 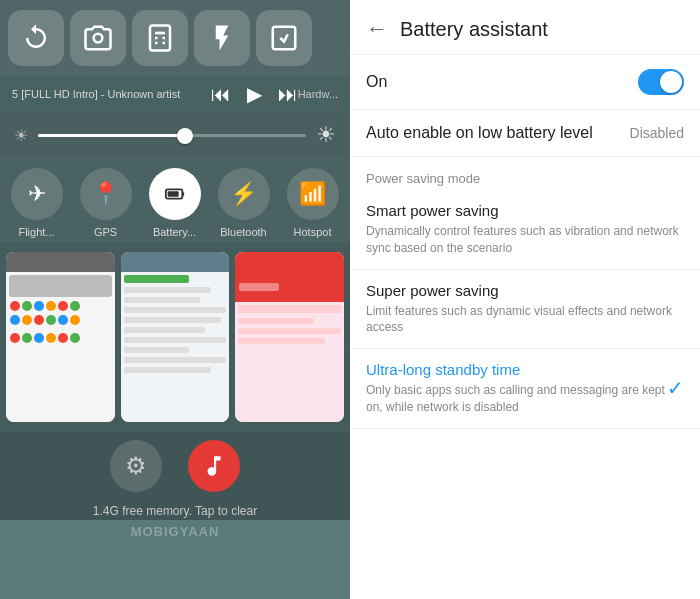 What do you see at coordinates (214, 466) in the screenshot?
I see `music-app-btn` at bounding box center [214, 466].